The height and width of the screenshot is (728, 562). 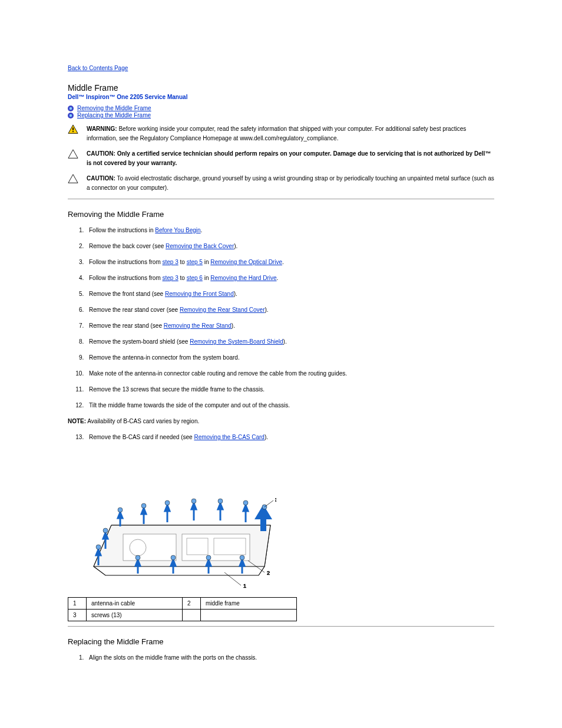 I want to click on table-row: 1 antenna-in cable 2 middle frame, so click(x=183, y=604).